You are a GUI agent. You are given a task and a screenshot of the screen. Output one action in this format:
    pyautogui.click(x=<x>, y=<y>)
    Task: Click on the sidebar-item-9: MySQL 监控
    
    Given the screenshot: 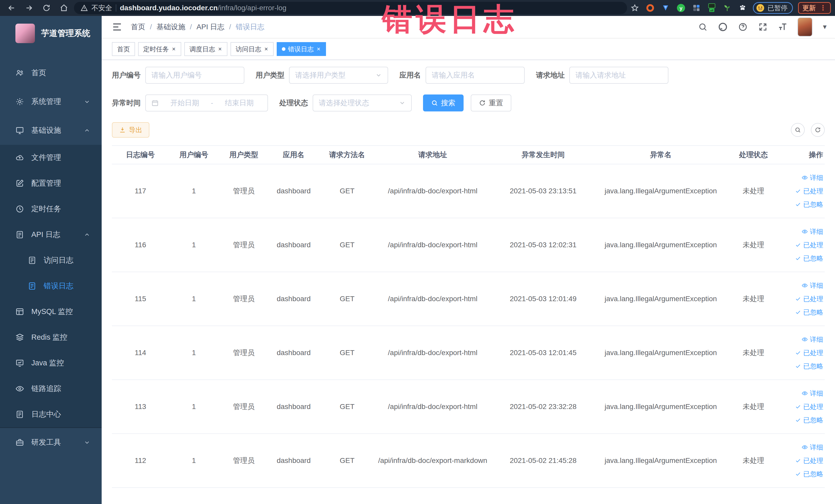 What is the action you would take?
    pyautogui.click(x=51, y=312)
    